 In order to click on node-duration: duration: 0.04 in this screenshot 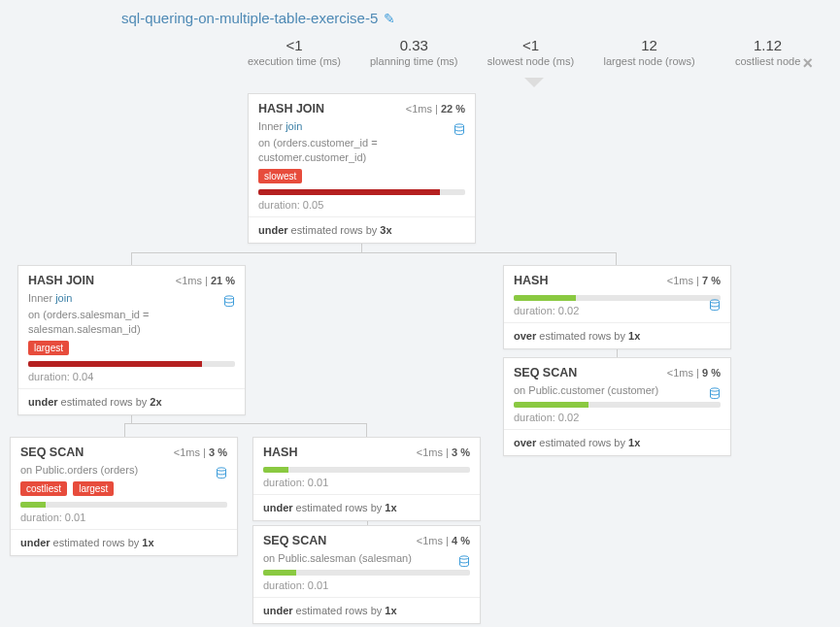, I will do `click(132, 377)`.